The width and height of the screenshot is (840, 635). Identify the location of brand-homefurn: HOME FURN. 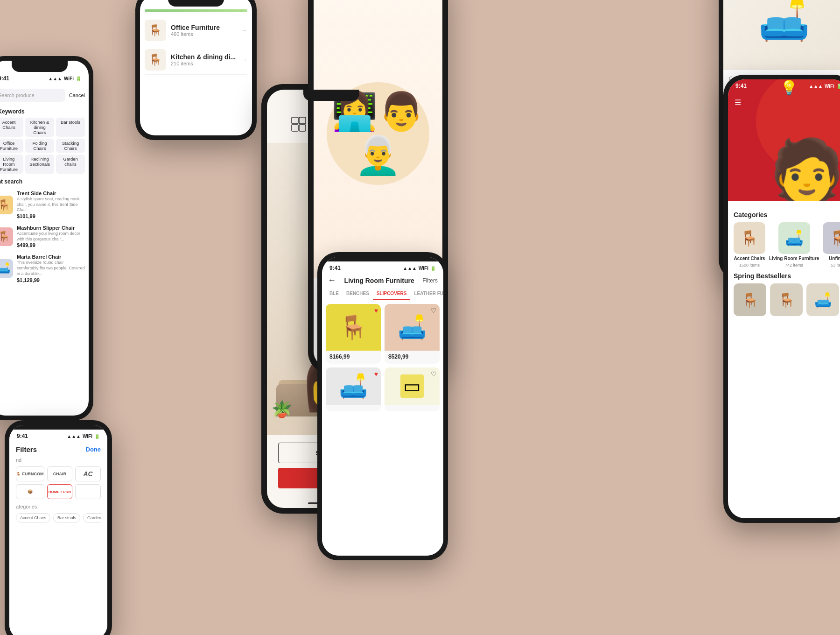
(60, 492).